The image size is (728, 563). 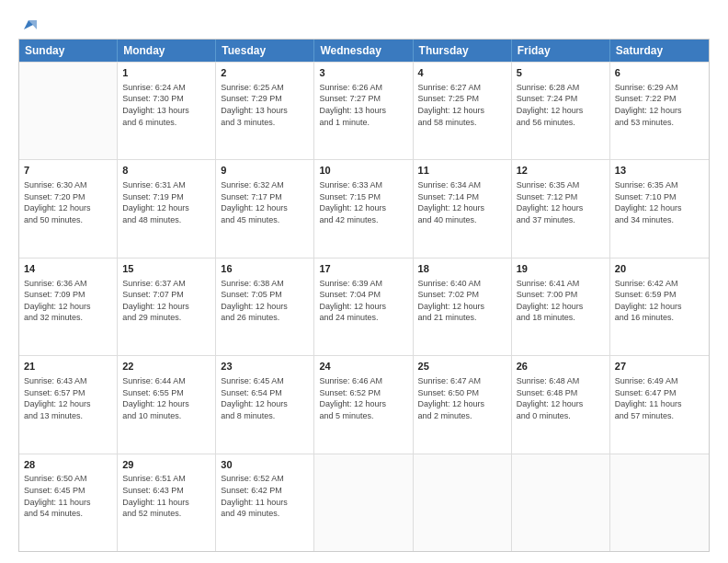 What do you see at coordinates (28, 25) in the screenshot?
I see `logo-icon` at bounding box center [28, 25].